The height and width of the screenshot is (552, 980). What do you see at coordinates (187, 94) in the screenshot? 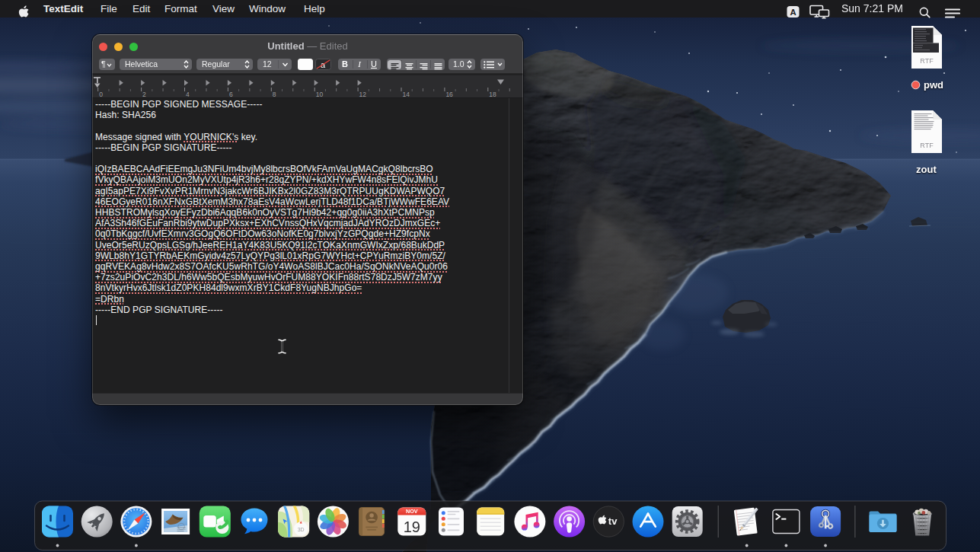
I see `svg-text: 4` at bounding box center [187, 94].